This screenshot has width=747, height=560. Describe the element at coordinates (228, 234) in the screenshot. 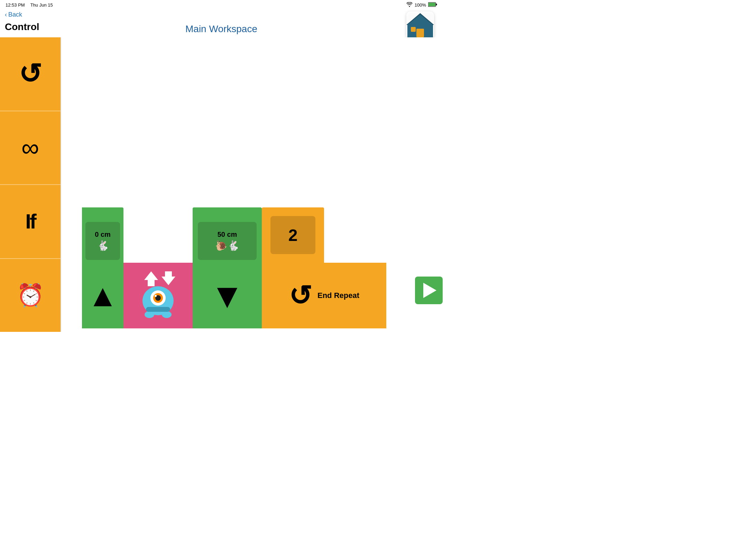

I see `move-block-2-distance: 50 cm` at that location.